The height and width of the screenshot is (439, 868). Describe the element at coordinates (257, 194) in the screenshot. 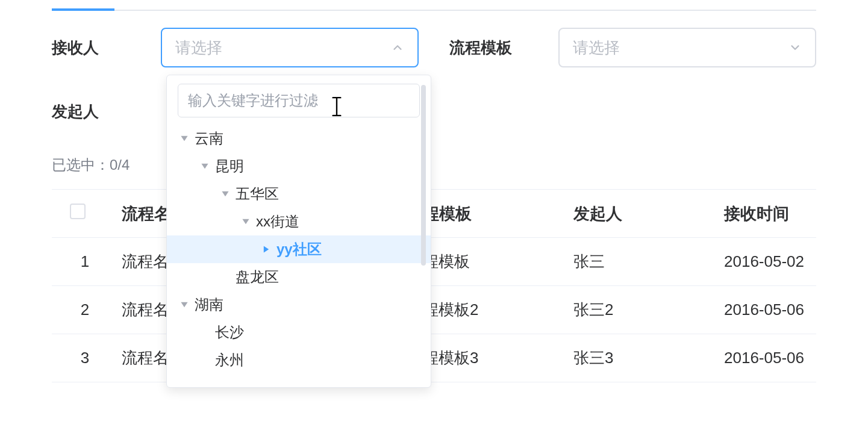

I see `tree-node-label: 五华区` at that location.